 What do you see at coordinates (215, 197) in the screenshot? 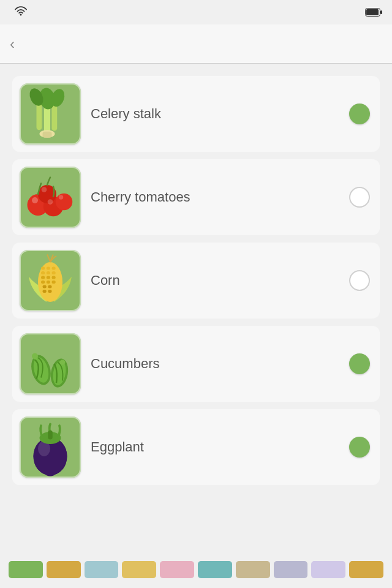
I see `product-name-cherry-tomatoes: Cherry tomatoes` at bounding box center [215, 197].